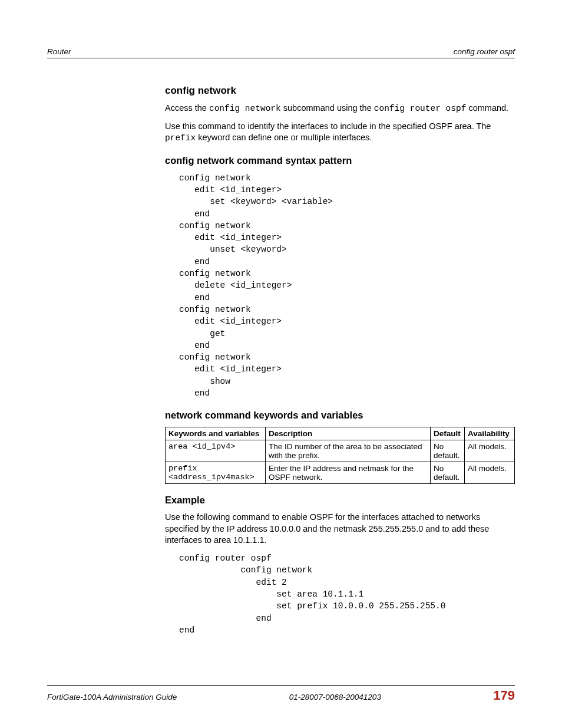 The image size is (562, 728). Describe the element at coordinates (340, 133) in the screenshot. I see `para-use-command: Use this command to identify the interfa…` at that location.